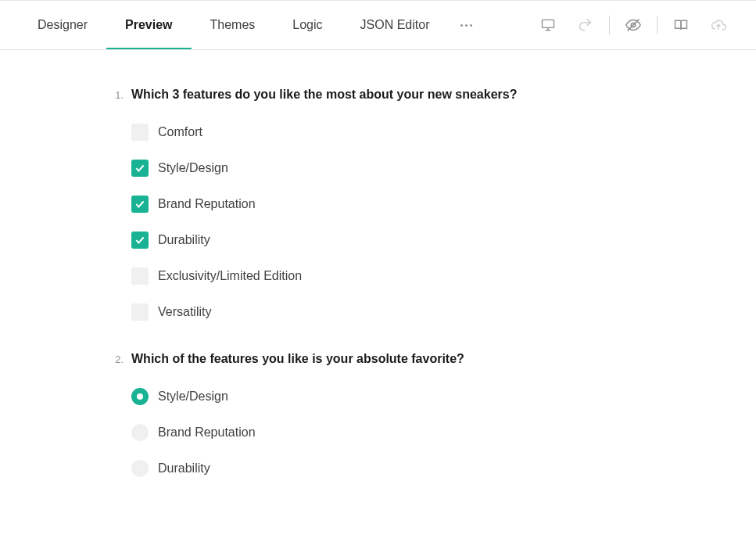 The width and height of the screenshot is (756, 542). What do you see at coordinates (389, 397) in the screenshot?
I see `radio-option-style-design: Style/Design` at bounding box center [389, 397].